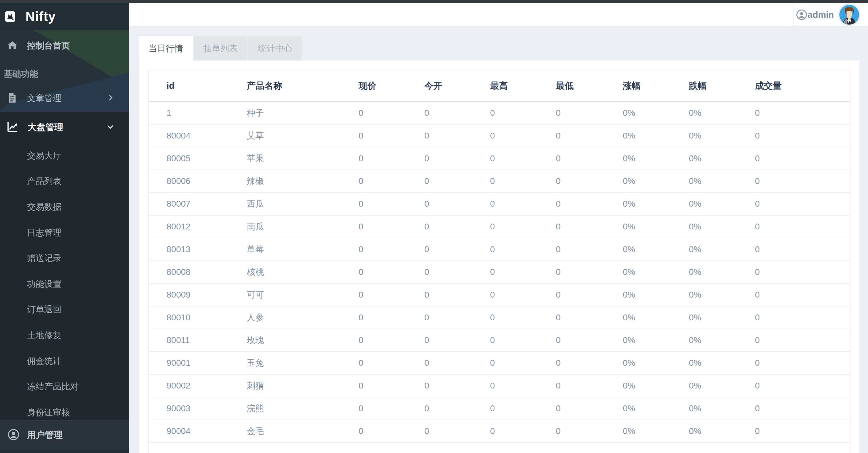 The width and height of the screenshot is (868, 453). What do you see at coordinates (65, 387) in the screenshot?
I see `submenu-item: 冻结产品比对` at bounding box center [65, 387].